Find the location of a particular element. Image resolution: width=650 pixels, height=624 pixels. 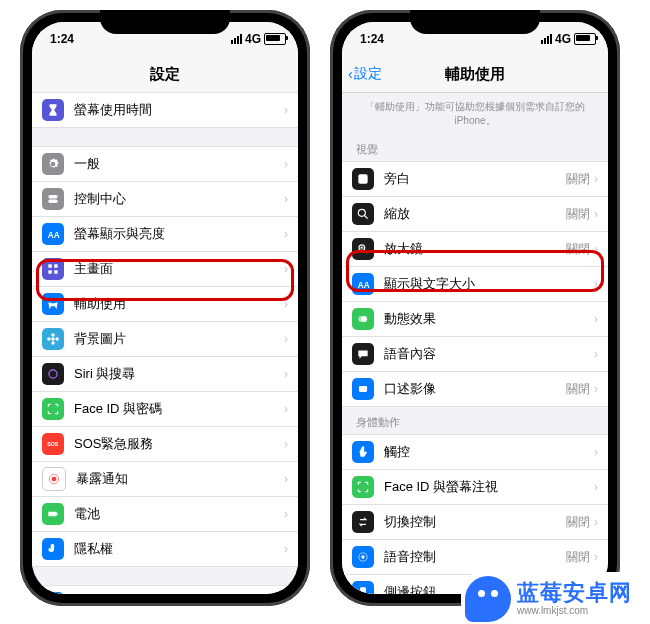

flower-icon is located at coordinates (53, 339).